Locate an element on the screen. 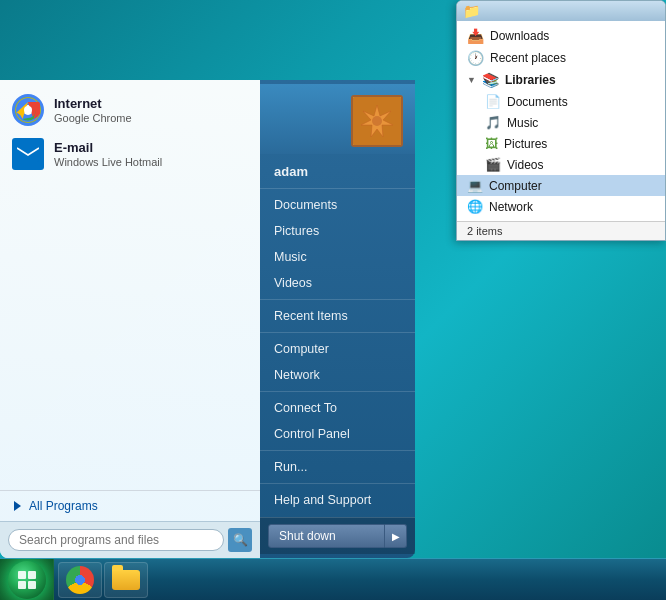 The image size is (666, 600). shutdown-bar: Shut down ▶ is located at coordinates (338, 536).